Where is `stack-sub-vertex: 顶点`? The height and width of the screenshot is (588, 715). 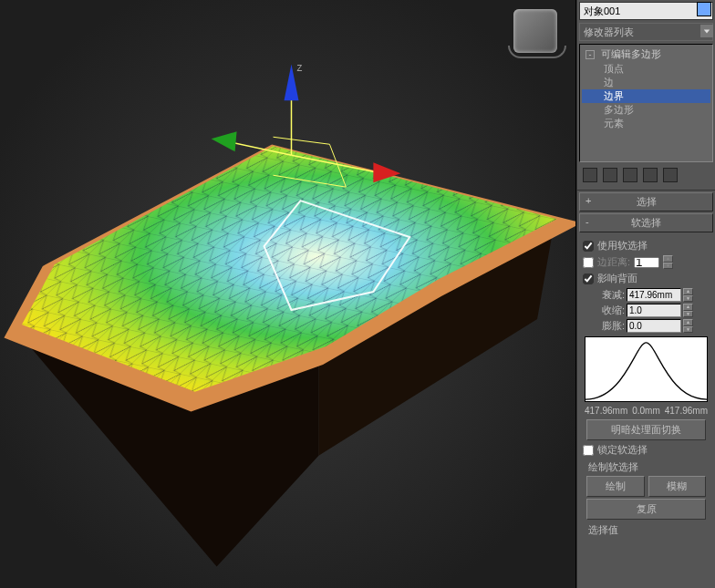 stack-sub-vertex: 顶点 is located at coordinates (646, 69).